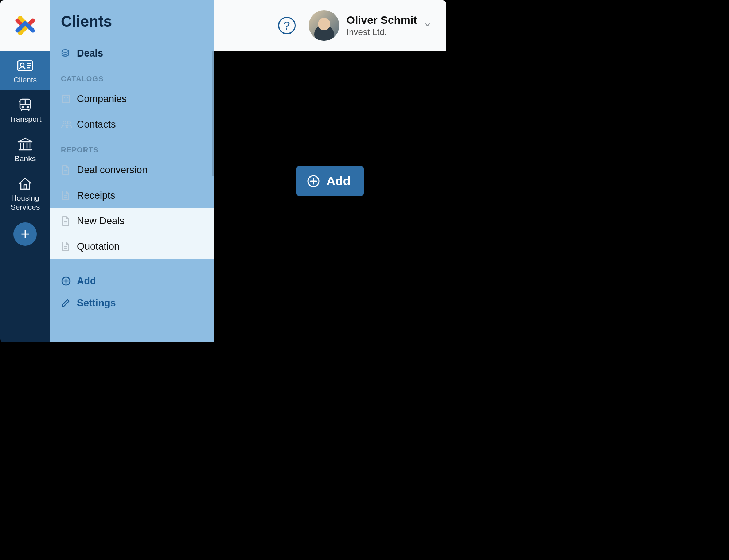  What do you see at coordinates (132, 246) in the screenshot?
I see `panel-item-quotation: Quotation` at bounding box center [132, 246].